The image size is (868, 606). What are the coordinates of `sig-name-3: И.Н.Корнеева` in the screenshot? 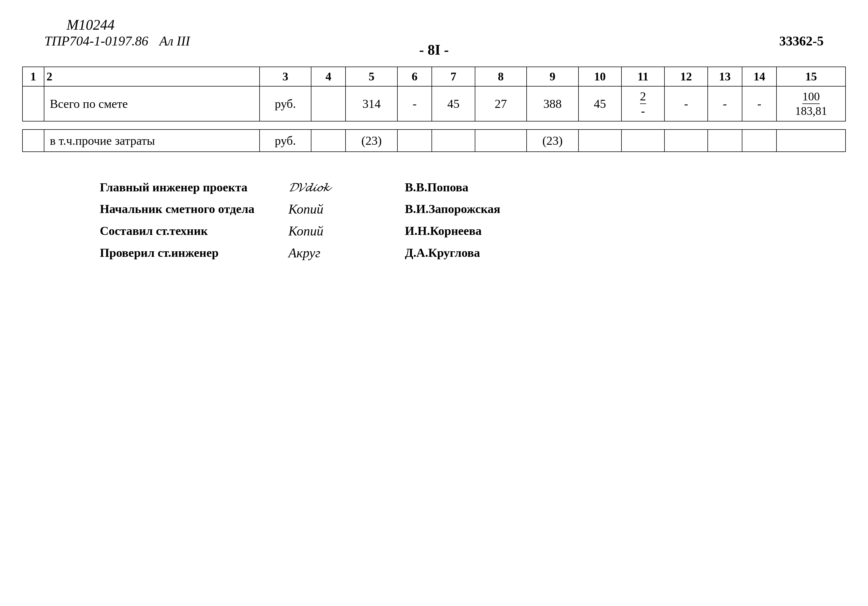 It's located at (443, 231).